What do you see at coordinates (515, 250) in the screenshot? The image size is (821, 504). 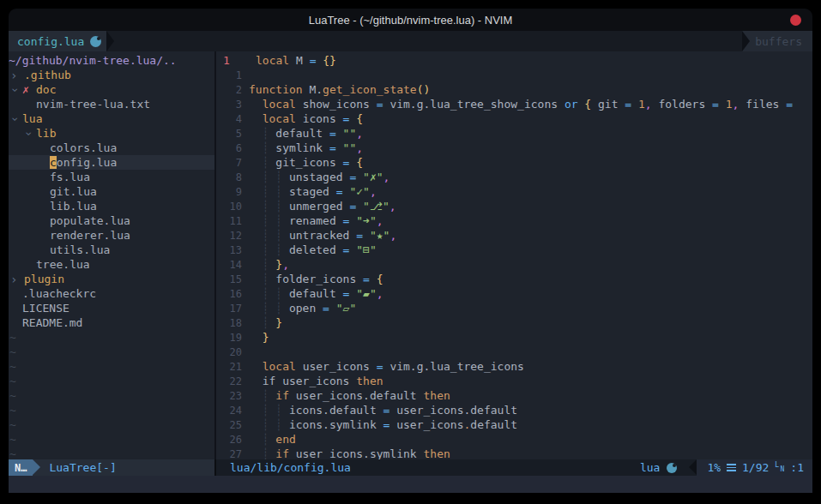 I see `code-line: 13 ┊ ┊ deleted = "⊟"` at bounding box center [515, 250].